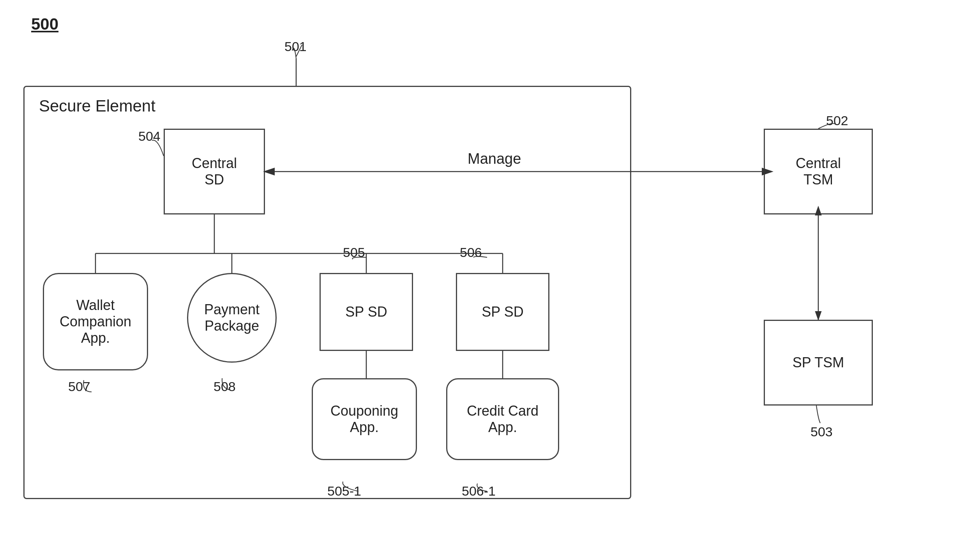  Describe the element at coordinates (295, 47) in the screenshot. I see `ref-501: 501` at that location.